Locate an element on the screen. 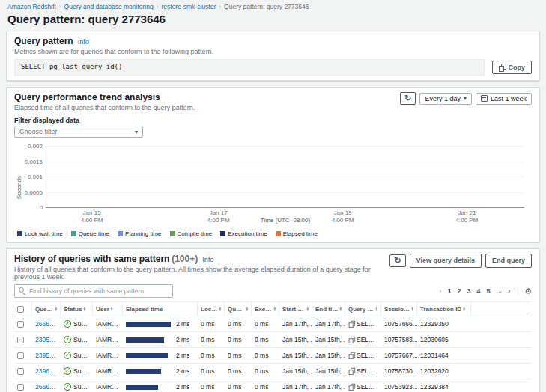 This screenshot has height=392, width=546. select-all-checkbox is located at coordinates (21, 310).